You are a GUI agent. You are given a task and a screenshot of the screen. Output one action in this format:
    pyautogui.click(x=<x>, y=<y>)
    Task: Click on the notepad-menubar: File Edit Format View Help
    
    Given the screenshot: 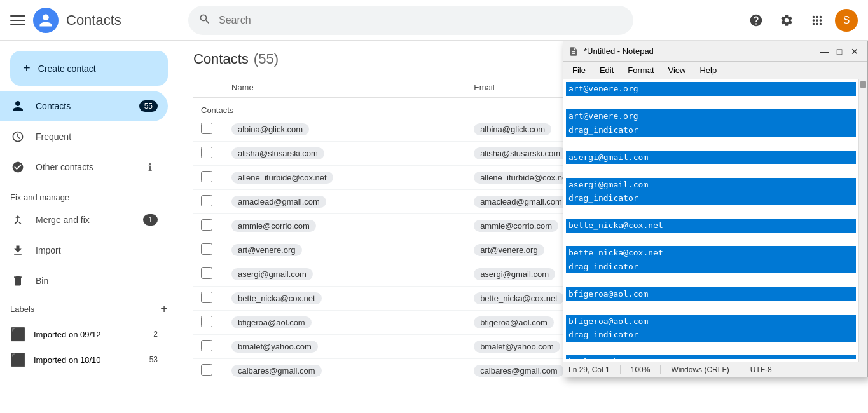 What is the action you would take?
    pyautogui.click(x=715, y=71)
    